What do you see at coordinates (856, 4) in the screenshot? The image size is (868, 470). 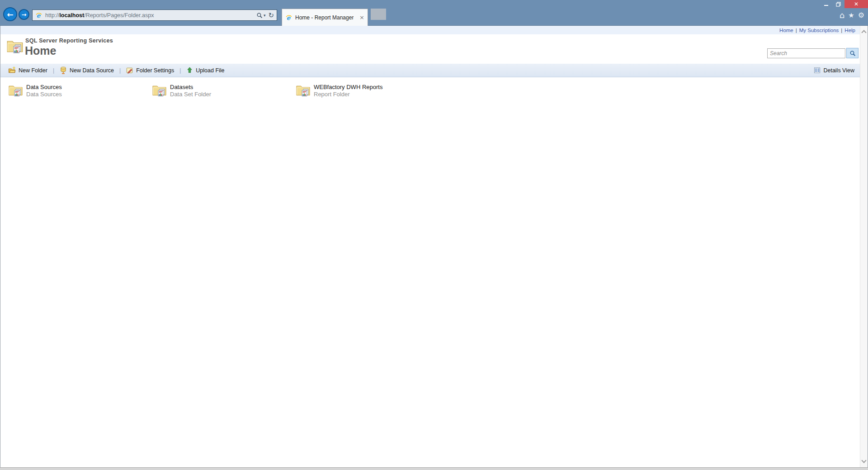 I see `close-icon: ✕` at bounding box center [856, 4].